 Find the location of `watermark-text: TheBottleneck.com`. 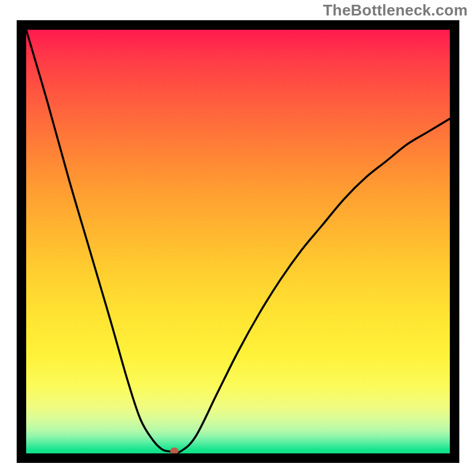

watermark-text: TheBottleneck.com is located at coordinates (395, 11).